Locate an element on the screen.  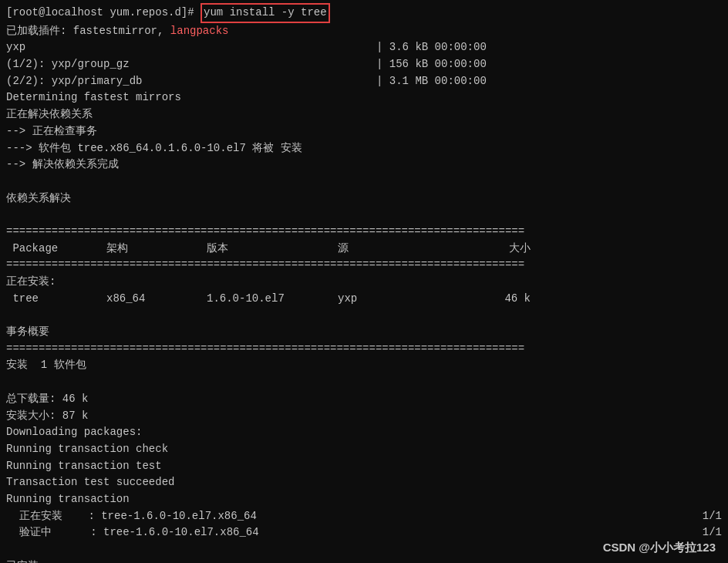
output-line: 正在解决依赖关系 is located at coordinates (364, 115).